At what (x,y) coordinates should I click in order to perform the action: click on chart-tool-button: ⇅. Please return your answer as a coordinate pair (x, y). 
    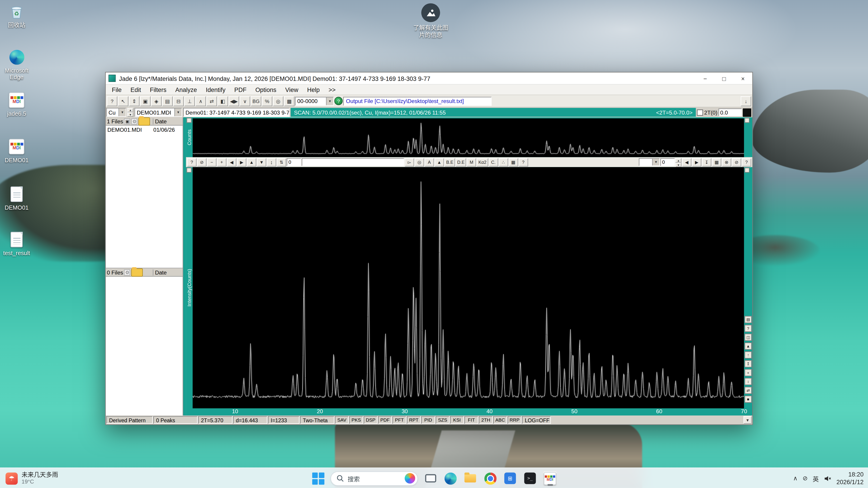
    Looking at the image, I should click on (281, 162).